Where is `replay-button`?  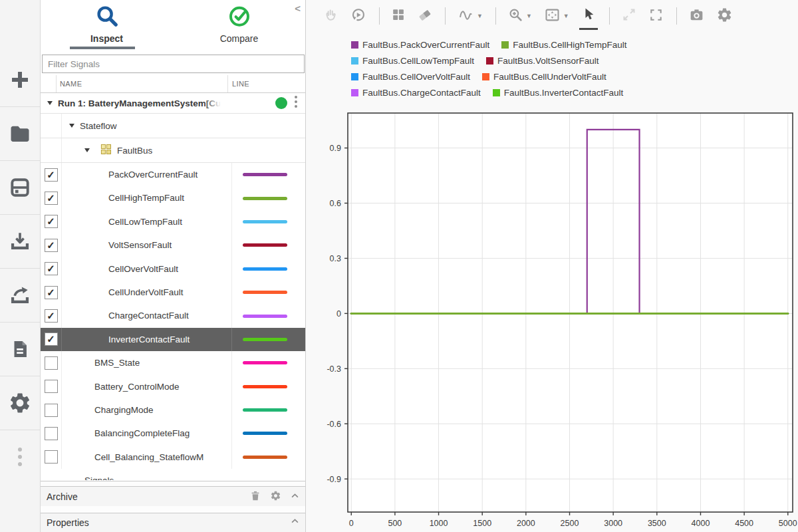 replay-button is located at coordinates (358, 16).